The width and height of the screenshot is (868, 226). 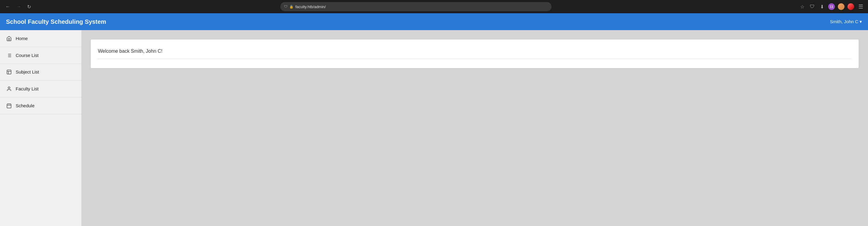 What do you see at coordinates (434, 22) in the screenshot?
I see `app-header: School Faculty Scheduling System Smith, …` at bounding box center [434, 22].